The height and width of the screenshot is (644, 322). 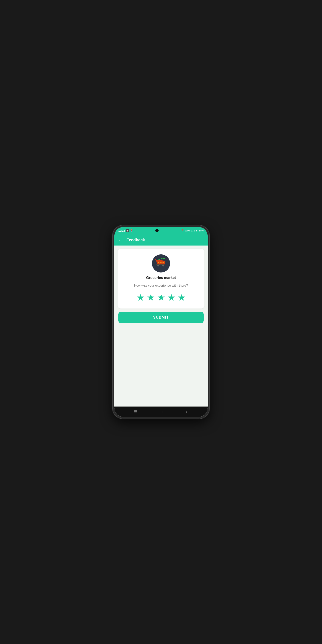 I want to click on phone-screen: 12:15 🔲 📍 📍 WiFi ▲▲▲ 30% ← Feedback, so click(x=161, y=322).